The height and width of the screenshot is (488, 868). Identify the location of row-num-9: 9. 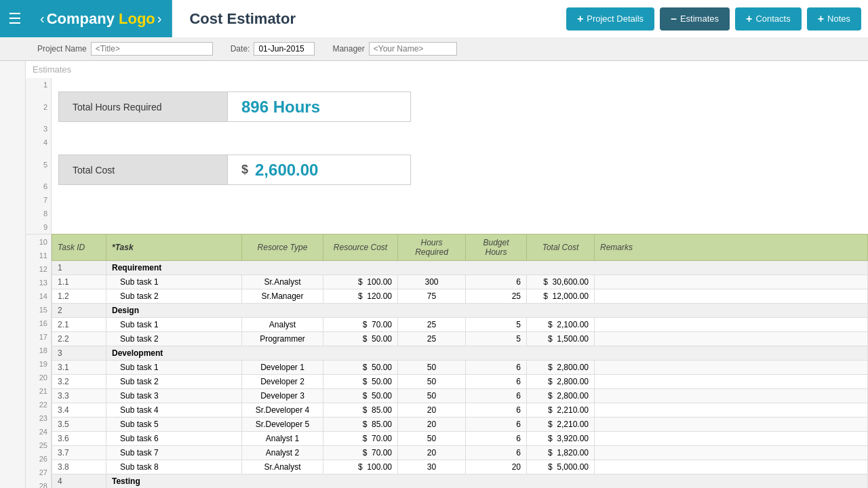
(38, 227).